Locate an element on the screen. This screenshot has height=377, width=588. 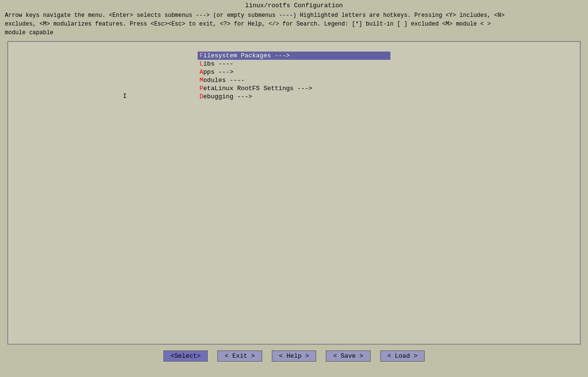
menu-item-4: PetaLinux RootFS Settings ---> is located at coordinates (294, 89).